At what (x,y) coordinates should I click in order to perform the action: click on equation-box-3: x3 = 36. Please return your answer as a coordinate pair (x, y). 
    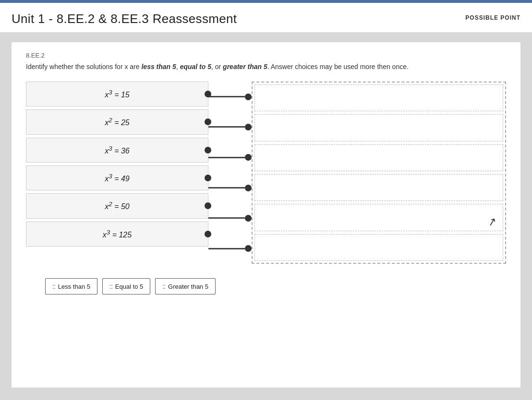
    Looking at the image, I should click on (117, 150).